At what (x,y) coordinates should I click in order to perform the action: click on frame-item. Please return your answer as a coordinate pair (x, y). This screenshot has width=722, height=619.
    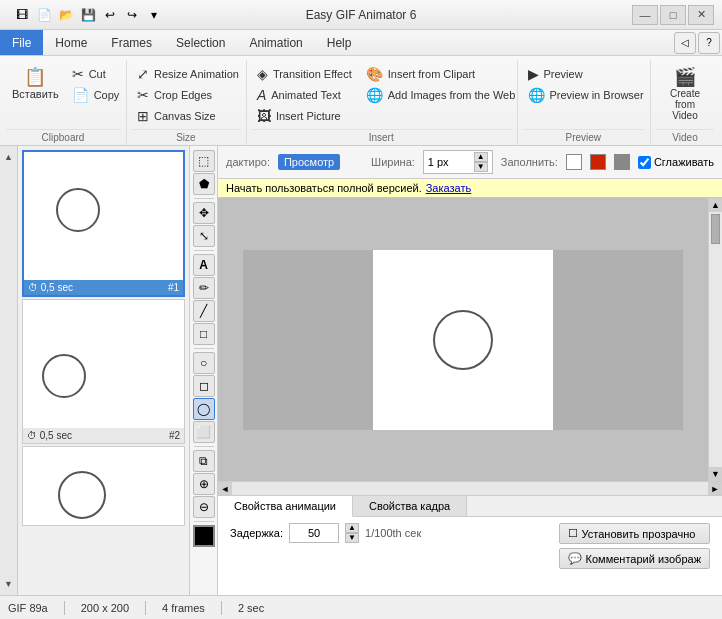
    Looking at the image, I should click on (104, 486).